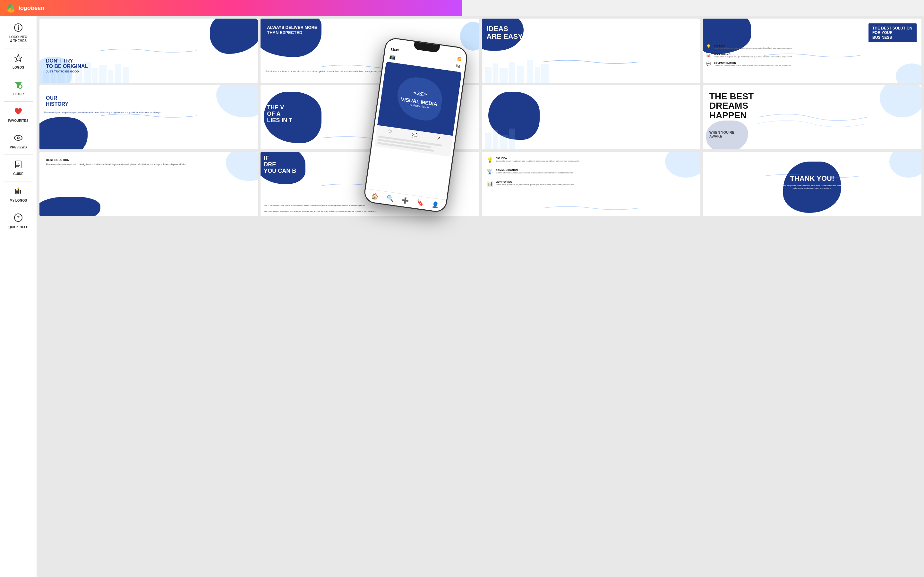  What do you see at coordinates (279, 114) in the screenshot?
I see `the-value-headline: THE VOF ALIES IN T` at bounding box center [279, 114].